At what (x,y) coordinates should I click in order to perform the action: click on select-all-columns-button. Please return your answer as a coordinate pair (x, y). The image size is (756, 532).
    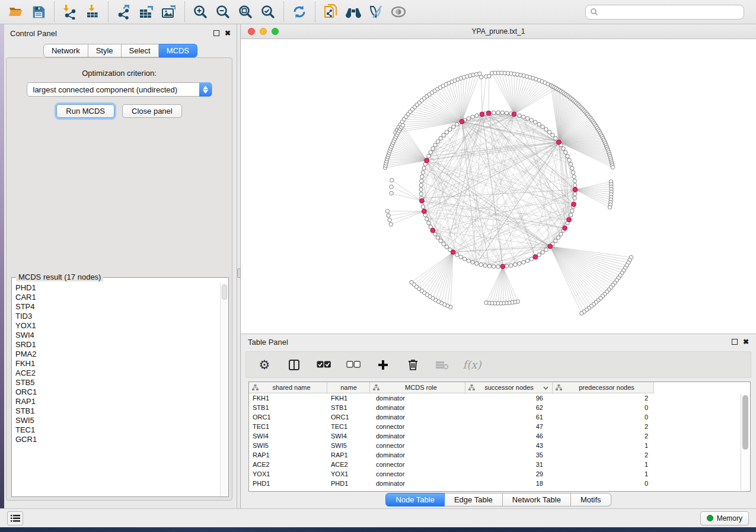
    Looking at the image, I should click on (324, 365).